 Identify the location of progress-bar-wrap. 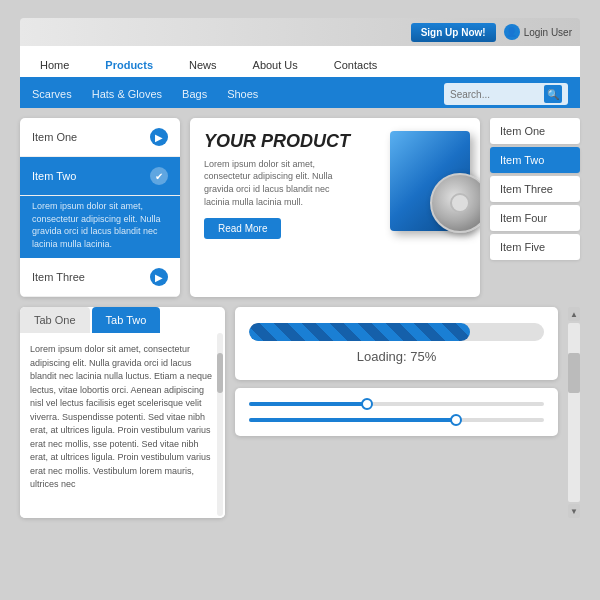
(396, 332).